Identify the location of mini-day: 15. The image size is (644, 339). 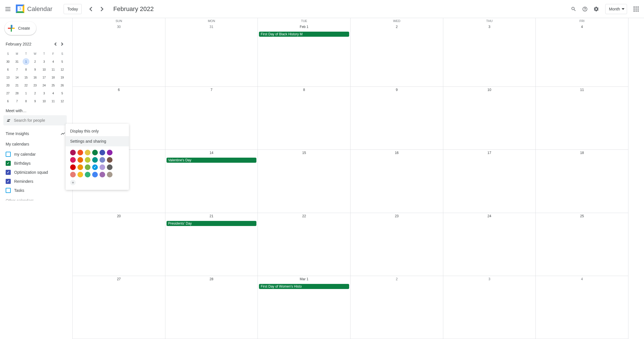
(26, 77).